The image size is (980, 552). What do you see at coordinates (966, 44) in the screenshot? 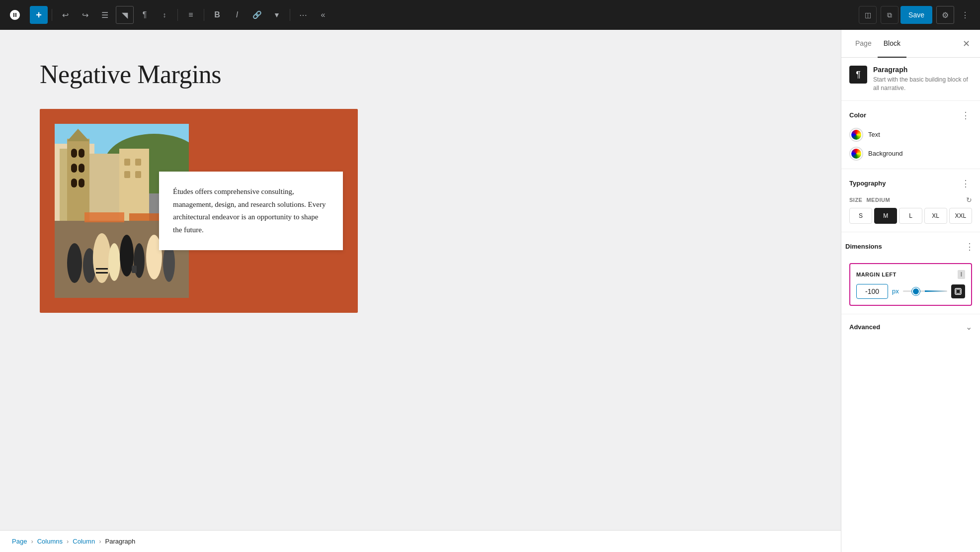
I see `panel-close-button: ✕` at bounding box center [966, 44].